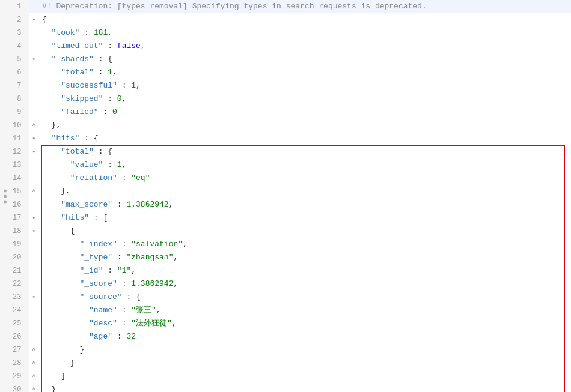 The width and height of the screenshot is (571, 392). Describe the element at coordinates (286, 376) in the screenshot. I see `table-row: 29^ ]` at that location.